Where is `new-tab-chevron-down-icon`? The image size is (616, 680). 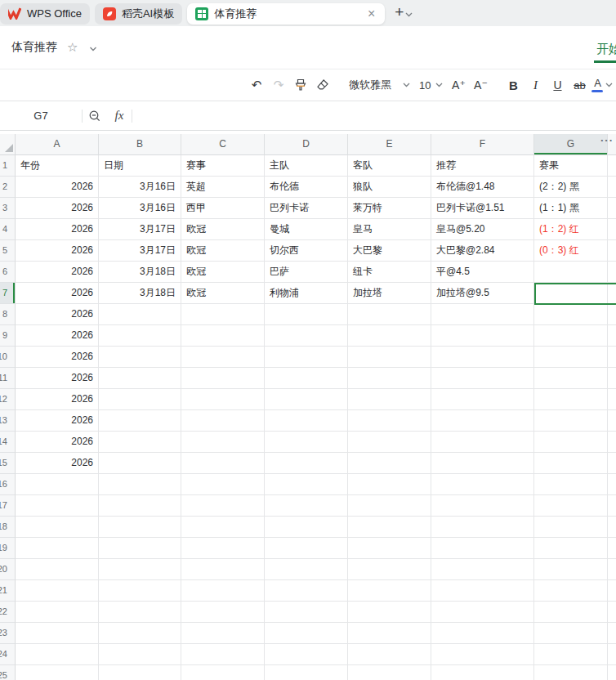
new-tab-chevron-down-icon is located at coordinates (408, 13).